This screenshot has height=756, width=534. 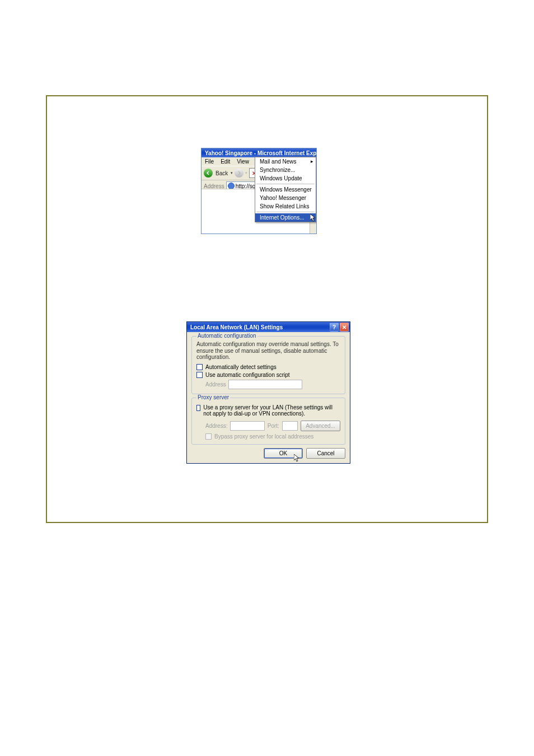 I want to click on tools-internet-options: Internet Options..., so click(x=285, y=217).